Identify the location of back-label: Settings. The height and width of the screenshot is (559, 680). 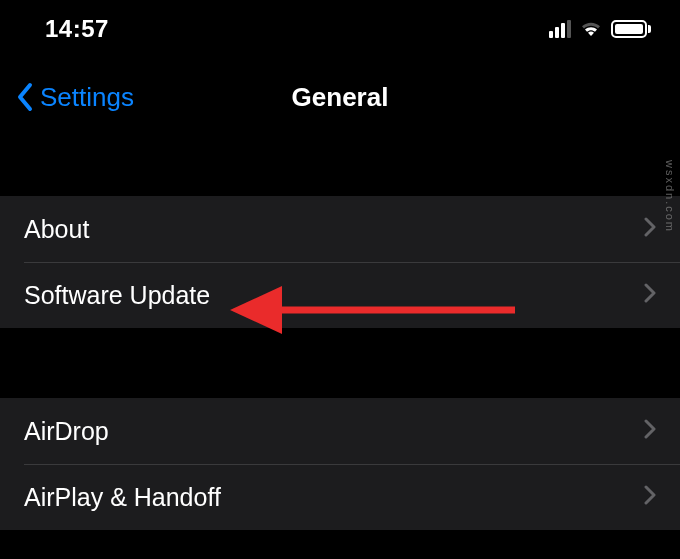
(87, 98).